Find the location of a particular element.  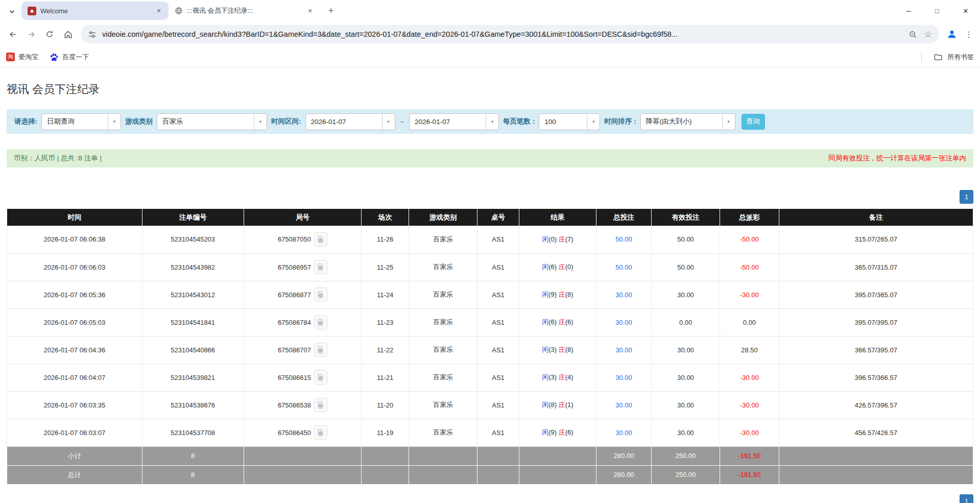

summary-label: 小计 is located at coordinates (75, 456).